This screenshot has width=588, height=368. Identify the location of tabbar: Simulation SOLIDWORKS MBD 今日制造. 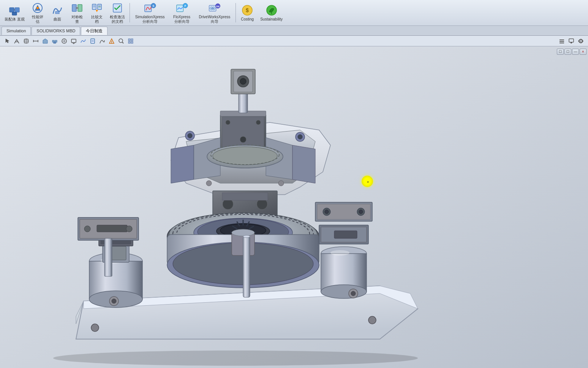
(294, 31).